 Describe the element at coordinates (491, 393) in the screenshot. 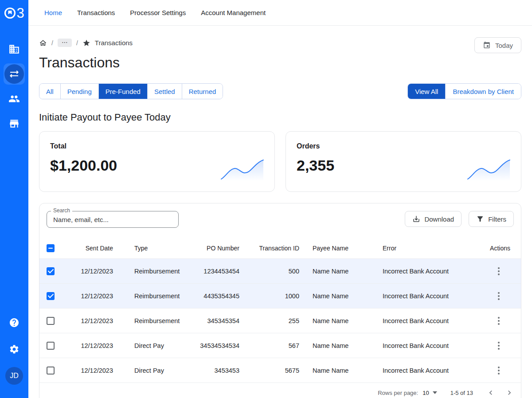

I see `prev-page-button` at that location.